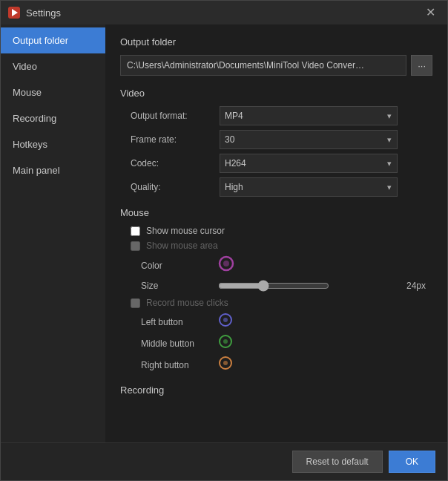  Describe the element at coordinates (276, 343) in the screenshot. I see `middle-button-row: Middle button` at that location.